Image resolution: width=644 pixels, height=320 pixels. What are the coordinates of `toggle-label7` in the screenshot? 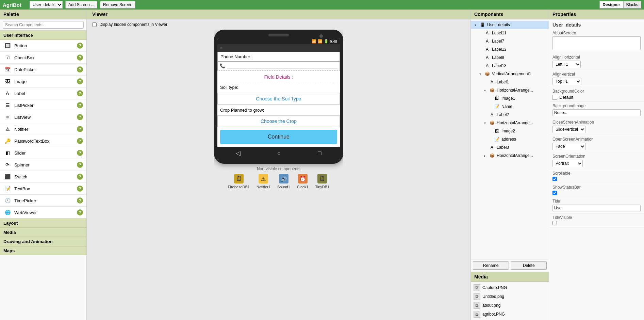 It's located at (480, 41).